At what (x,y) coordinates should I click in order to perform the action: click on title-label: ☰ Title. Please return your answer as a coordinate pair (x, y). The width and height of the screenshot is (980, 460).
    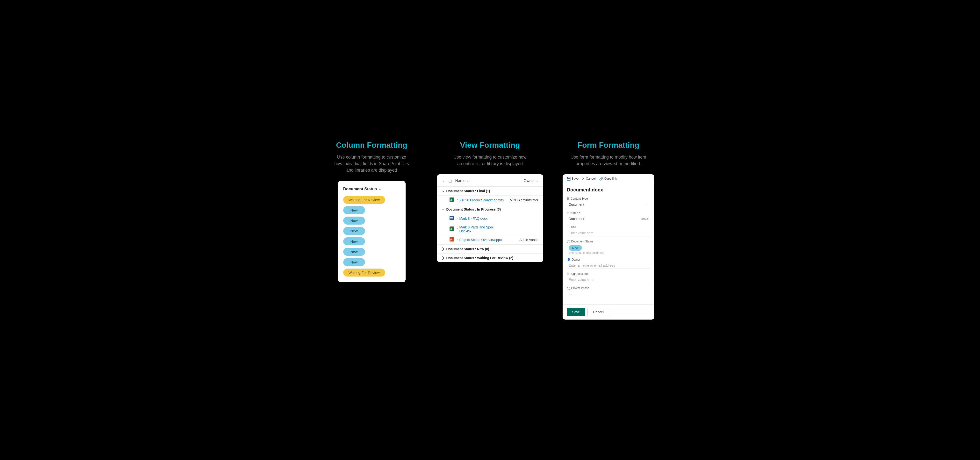
    Looking at the image, I should click on (609, 227).